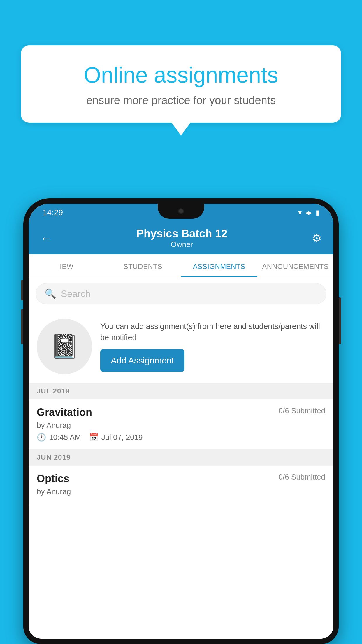 Image resolution: width=362 pixels, height=644 pixels. Describe the element at coordinates (143, 266) in the screenshot. I see `tab-students: STUDENTS` at that location.